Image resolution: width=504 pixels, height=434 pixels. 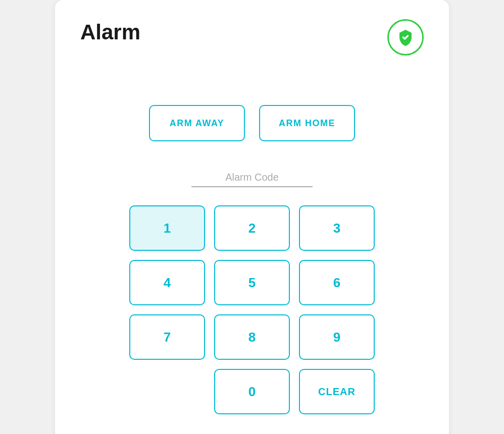 I want to click on key-4-button: 4, so click(x=167, y=283).